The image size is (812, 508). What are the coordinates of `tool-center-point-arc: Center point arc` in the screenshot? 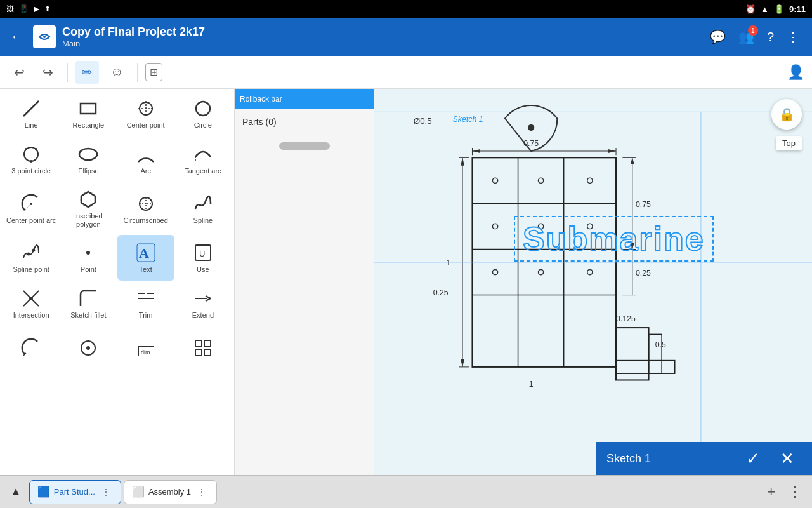 It's located at (31, 209).